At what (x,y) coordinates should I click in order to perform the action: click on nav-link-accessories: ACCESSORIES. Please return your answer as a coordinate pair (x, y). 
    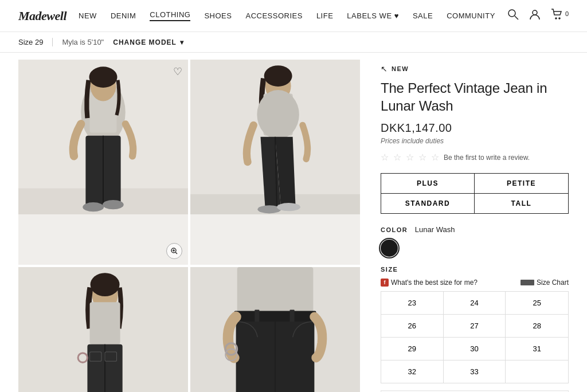
    Looking at the image, I should click on (274, 16).